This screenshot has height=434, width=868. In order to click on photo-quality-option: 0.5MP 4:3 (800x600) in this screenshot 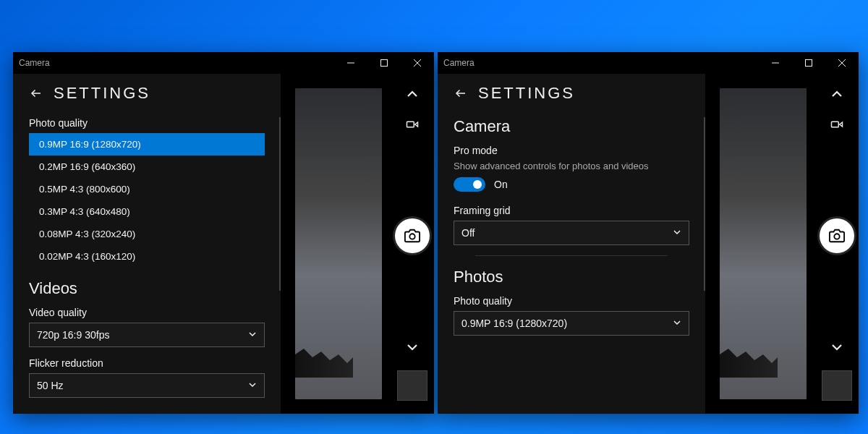, I will do `click(147, 190)`.